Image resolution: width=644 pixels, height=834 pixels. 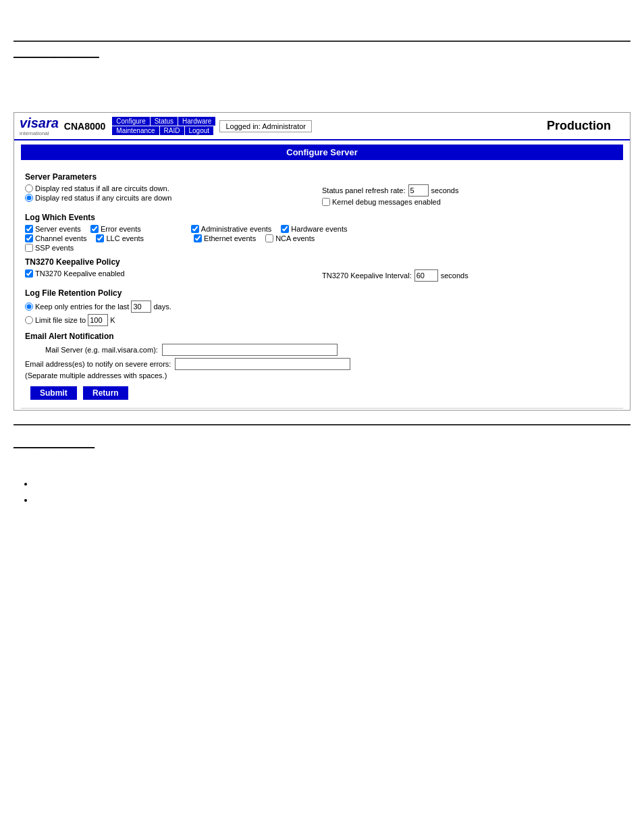 What do you see at coordinates (322, 238) in the screenshot?
I see `log-row-2: Channel events LLC events Ethernet event…` at bounding box center [322, 238].